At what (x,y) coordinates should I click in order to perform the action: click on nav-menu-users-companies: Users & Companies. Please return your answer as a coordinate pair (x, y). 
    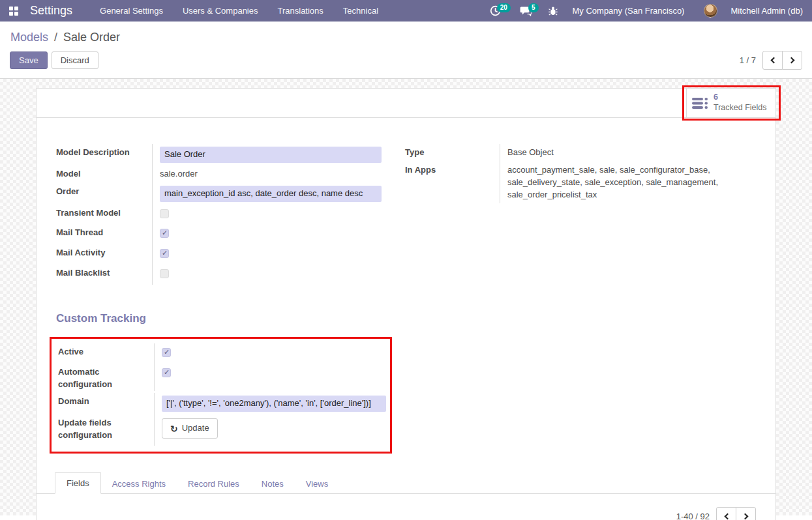
    Looking at the image, I should click on (220, 10).